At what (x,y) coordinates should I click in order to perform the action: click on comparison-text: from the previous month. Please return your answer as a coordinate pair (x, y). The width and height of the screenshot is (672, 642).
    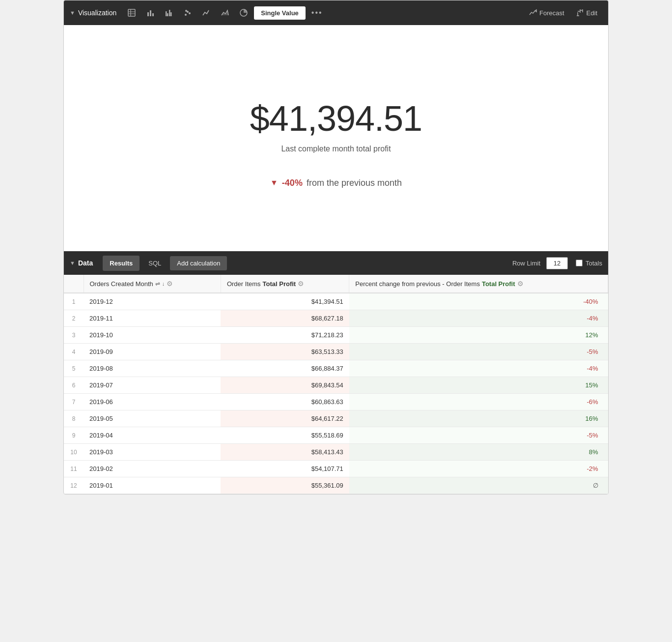
    Looking at the image, I should click on (354, 183).